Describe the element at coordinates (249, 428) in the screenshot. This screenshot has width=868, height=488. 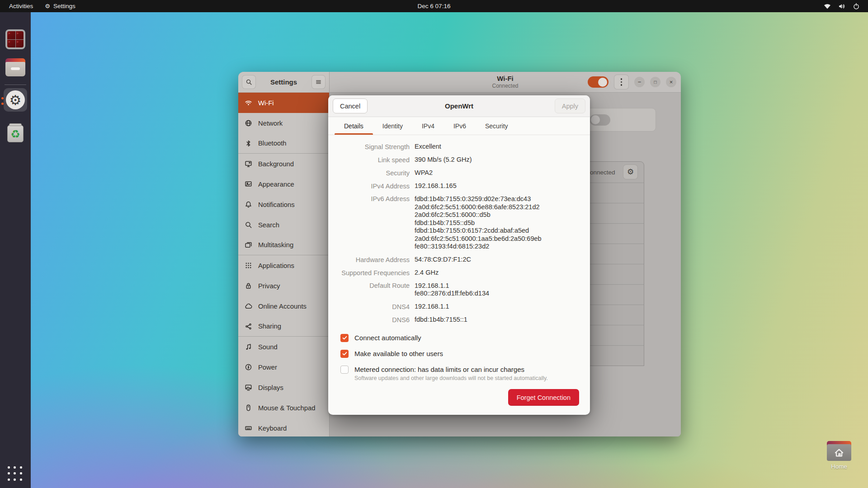
I see `keyboard-icon` at that location.